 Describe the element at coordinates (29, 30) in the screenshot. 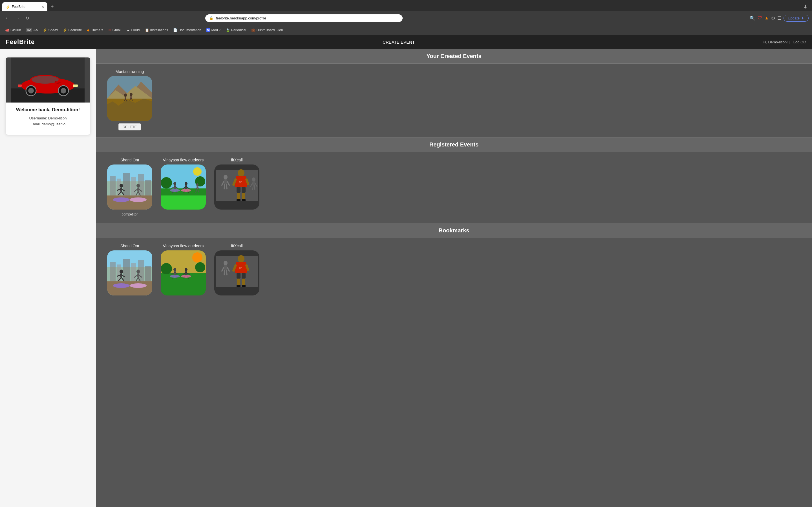

I see `aa-favicon: AA` at that location.